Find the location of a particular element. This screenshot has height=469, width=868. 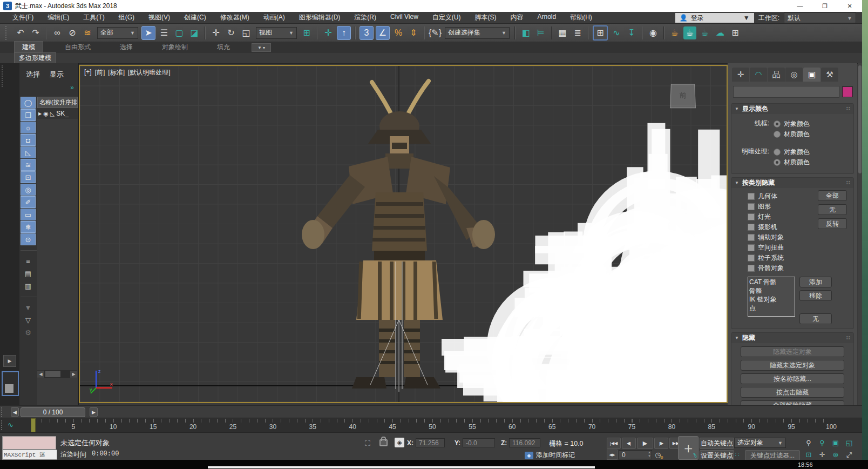

list-side-button: 无 is located at coordinates (816, 319).